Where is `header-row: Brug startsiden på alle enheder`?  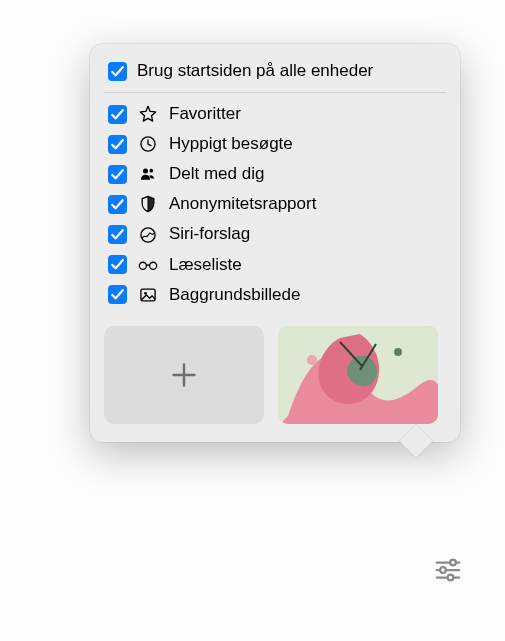 header-row: Brug startsiden på alle enheder is located at coordinates (275, 76).